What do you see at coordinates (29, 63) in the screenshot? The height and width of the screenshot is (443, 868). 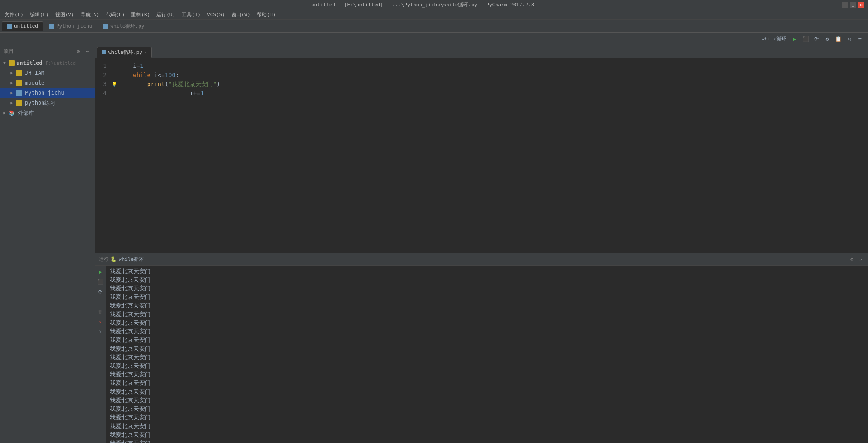 I see `tree-label-untitled: untitled` at bounding box center [29, 63].